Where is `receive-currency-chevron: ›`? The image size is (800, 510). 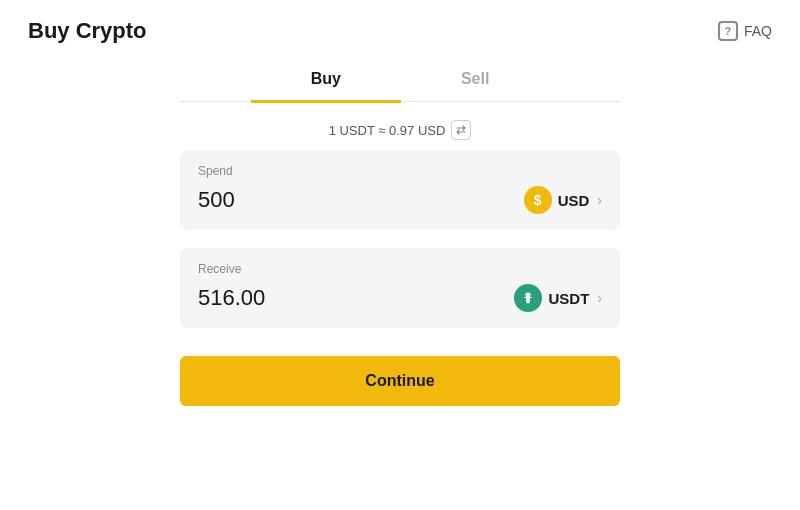 receive-currency-chevron: › is located at coordinates (600, 298).